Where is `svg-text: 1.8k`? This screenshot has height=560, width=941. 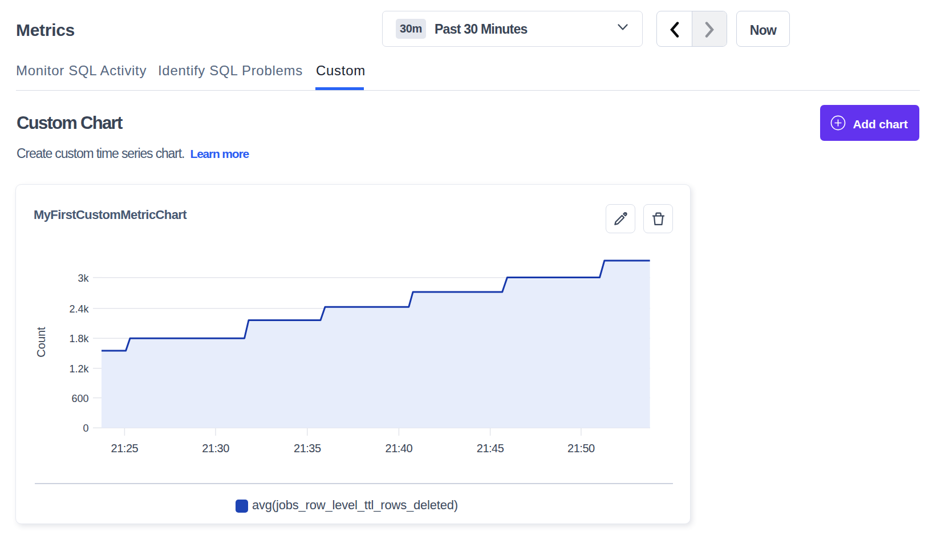
svg-text: 1.8k is located at coordinates (79, 339).